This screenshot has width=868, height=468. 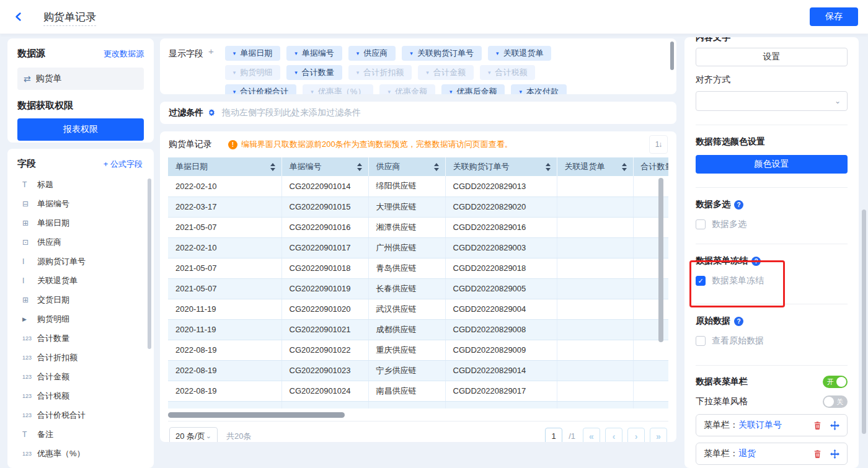 I want to click on field-item: ⊟单据编号, so click(x=82, y=203).